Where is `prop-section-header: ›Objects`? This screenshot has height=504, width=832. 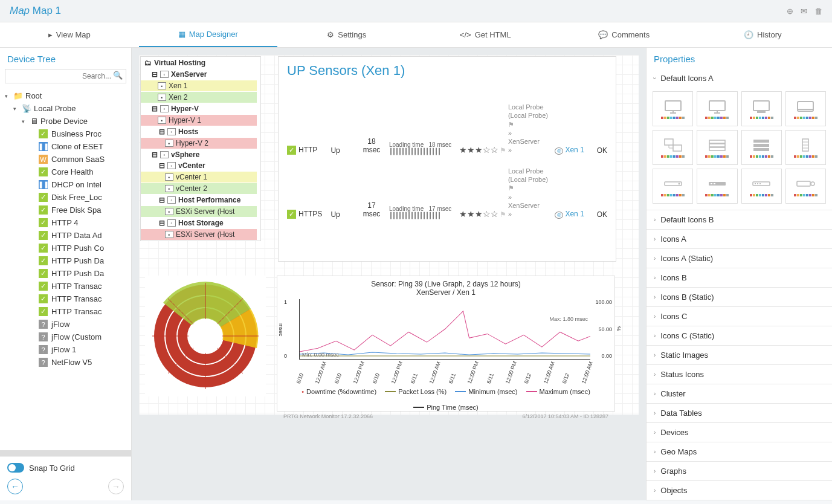
prop-section-header: ›Objects is located at coordinates (740, 491).